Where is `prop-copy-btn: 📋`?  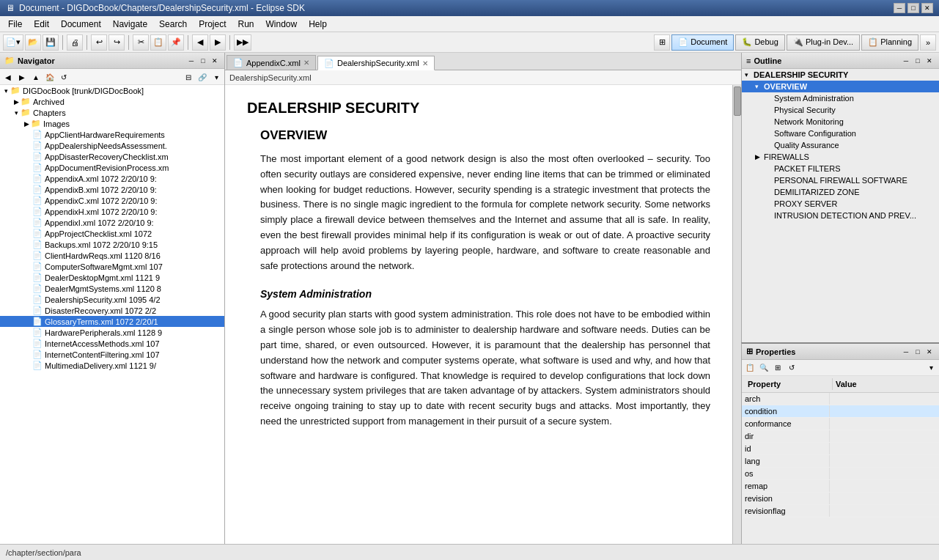 prop-copy-btn: 📋 is located at coordinates (750, 368).